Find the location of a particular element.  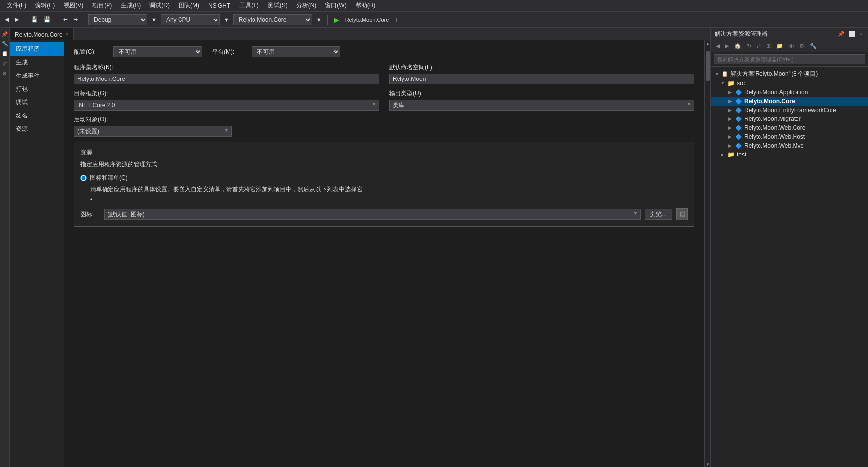

menu-window: 窗口(W) is located at coordinates (335, 6).